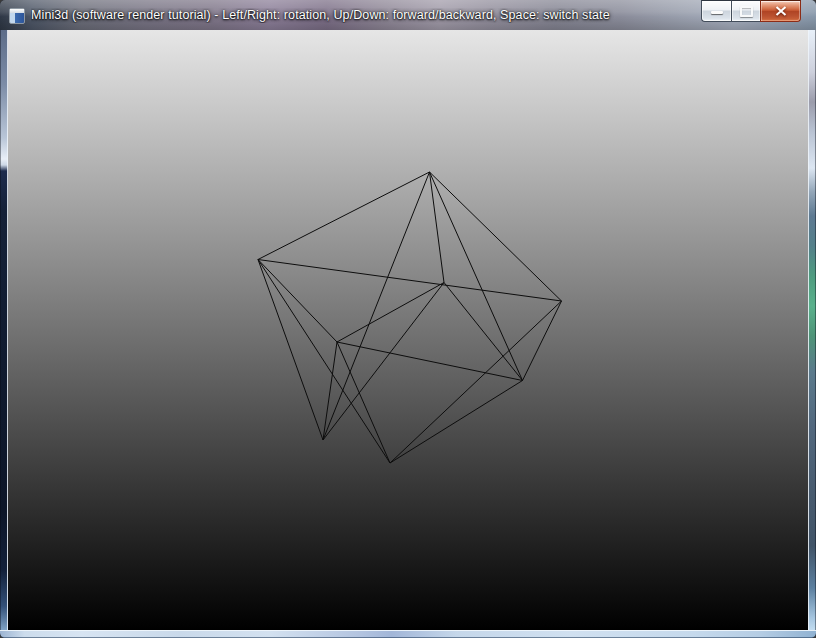 Image resolution: width=816 pixels, height=638 pixels. I want to click on close-button, so click(780, 11).